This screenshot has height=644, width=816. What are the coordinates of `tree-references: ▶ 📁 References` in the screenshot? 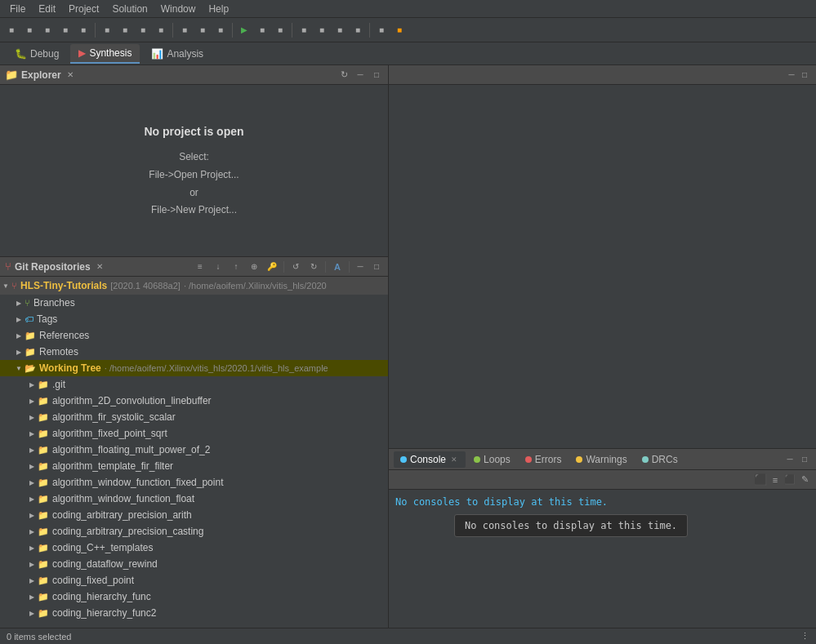 It's located at (194, 335).